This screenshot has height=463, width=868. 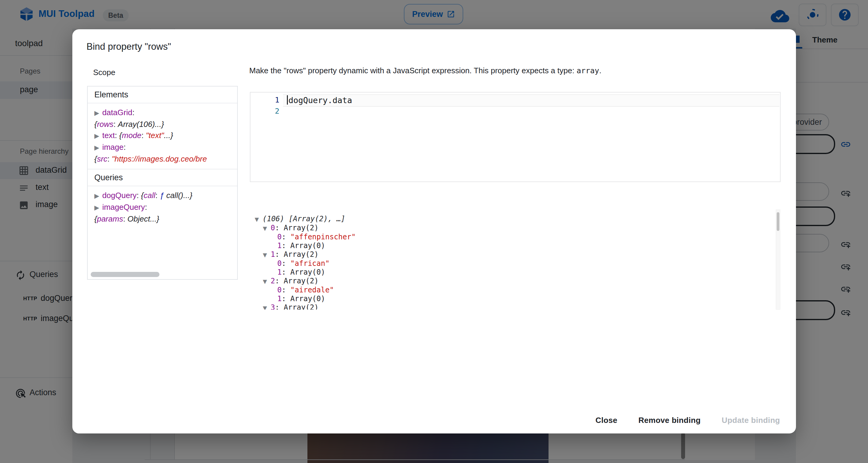 What do you see at coordinates (516, 264) in the screenshot?
I see `result-row: 0: "african"` at bounding box center [516, 264].